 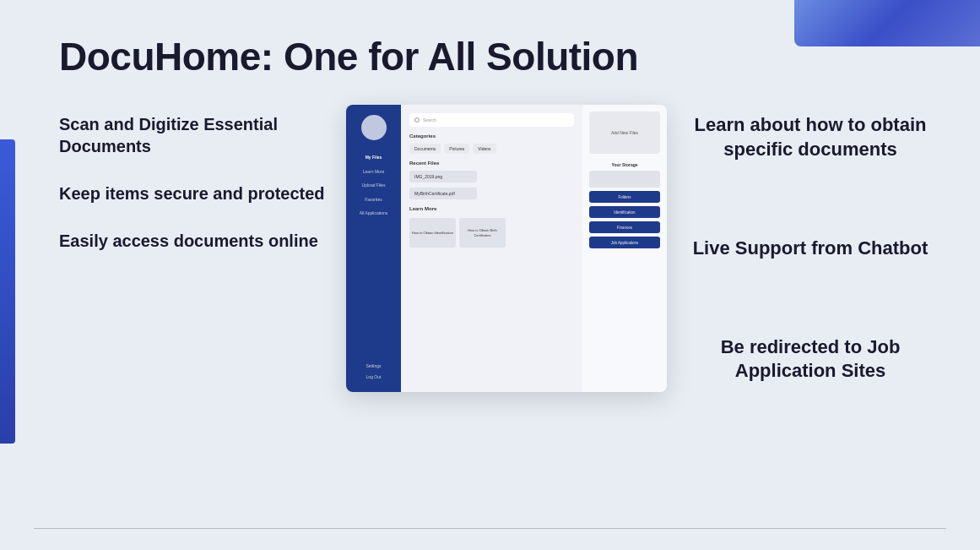 What do you see at coordinates (625, 179) in the screenshot?
I see `mockup-storage-bar` at bounding box center [625, 179].